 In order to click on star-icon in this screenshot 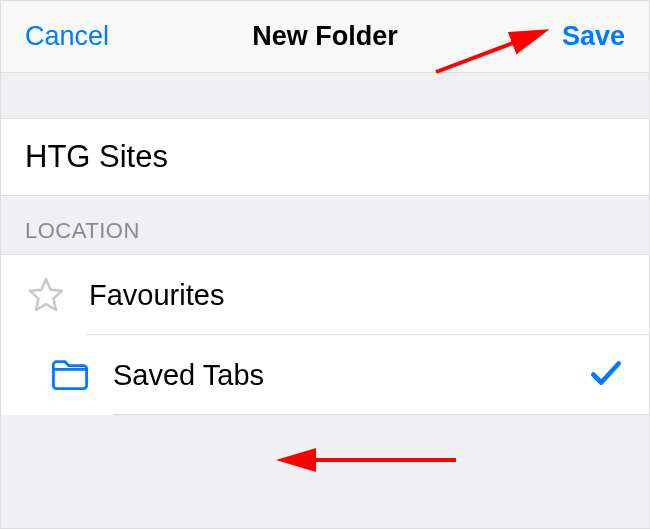, I will do `click(46, 295)`.